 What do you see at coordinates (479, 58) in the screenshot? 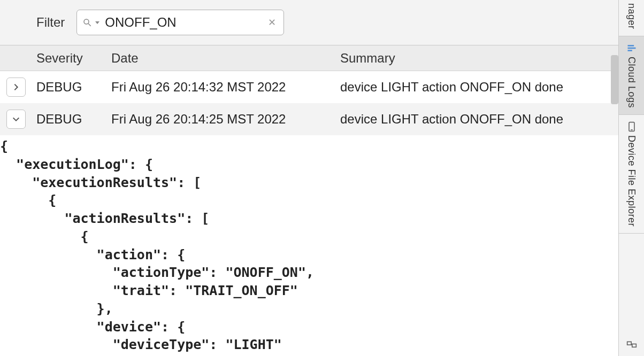
I see `column-header-summary: Summary` at bounding box center [479, 58].